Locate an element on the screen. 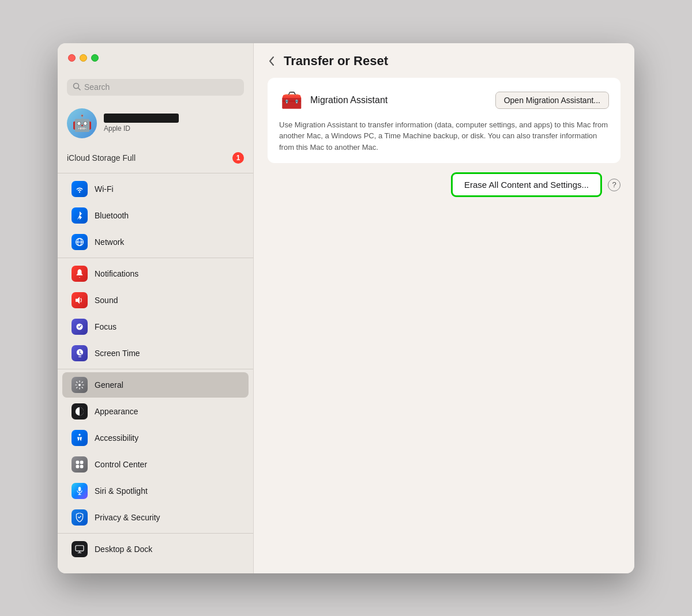 This screenshot has height=616, width=692. sidebar-item-desktop: Desktop & Dock is located at coordinates (156, 549).